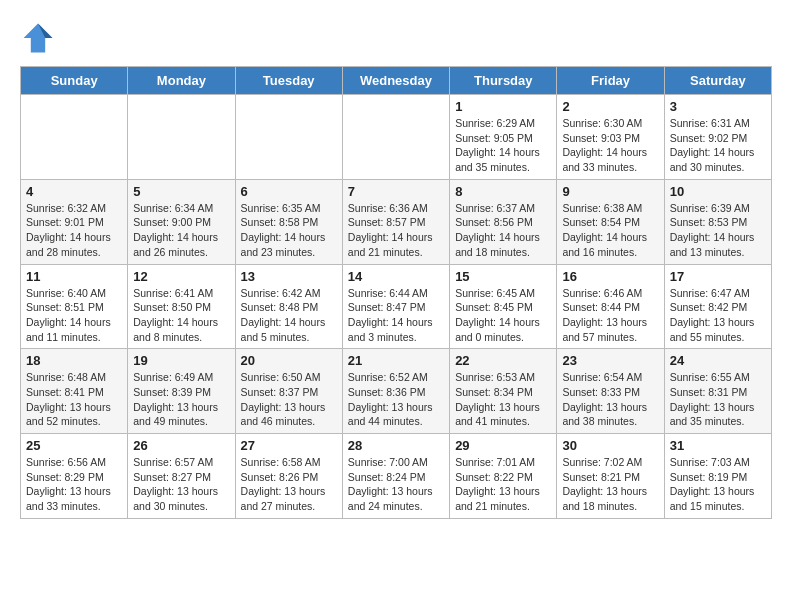 The image size is (792, 612). What do you see at coordinates (396, 230) in the screenshot?
I see `day-info: Sunrise: 6:36 AM Sunset: 8:57 PM Dayligh…` at bounding box center [396, 230].